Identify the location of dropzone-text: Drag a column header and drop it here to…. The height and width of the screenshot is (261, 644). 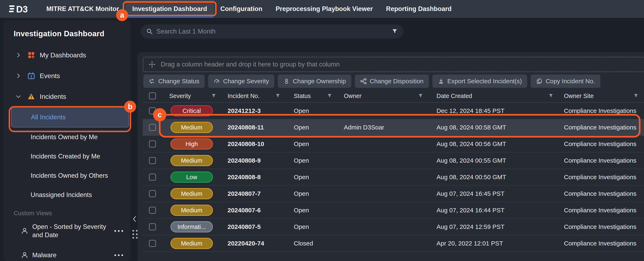
(250, 65).